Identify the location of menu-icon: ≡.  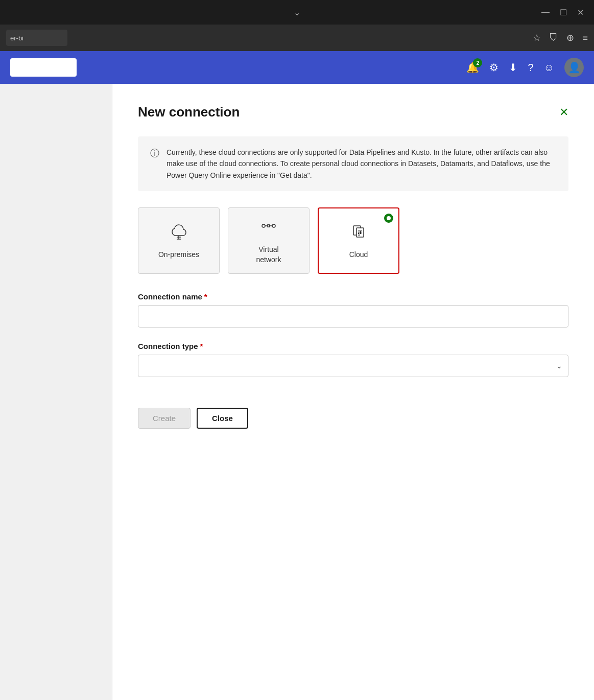
(585, 38).